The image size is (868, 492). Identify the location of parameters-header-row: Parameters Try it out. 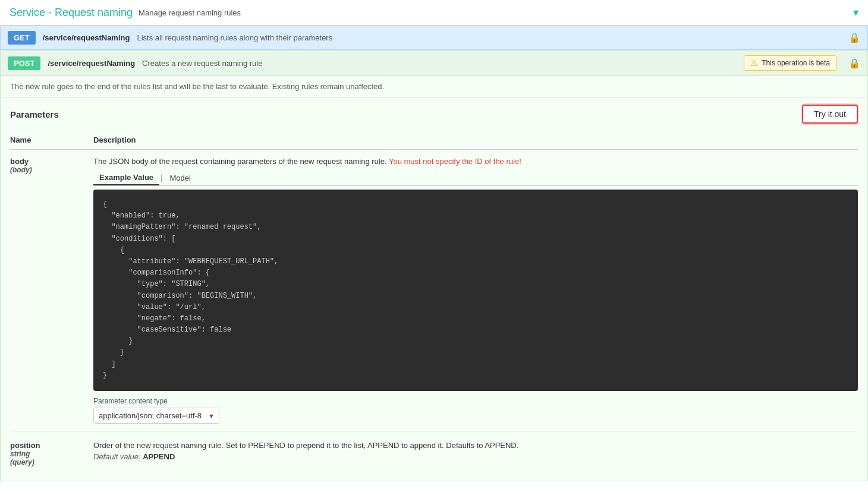
(434, 114).